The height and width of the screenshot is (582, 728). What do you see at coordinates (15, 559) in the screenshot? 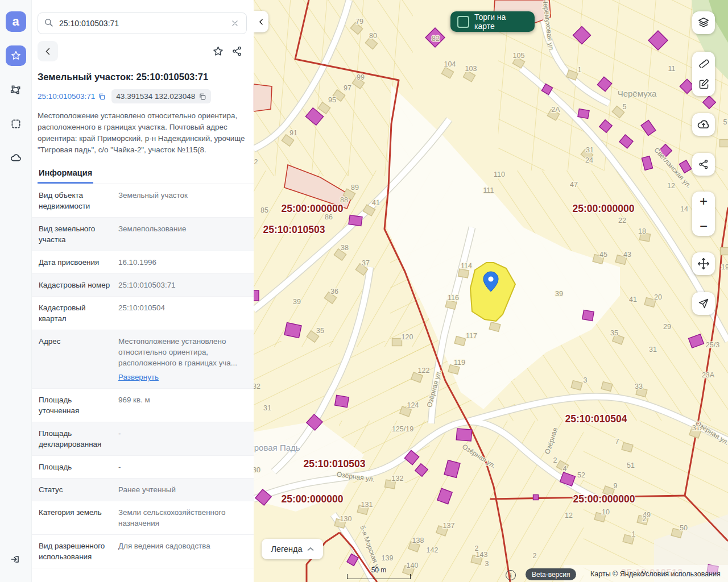
I see `exit-icon` at bounding box center [15, 559].